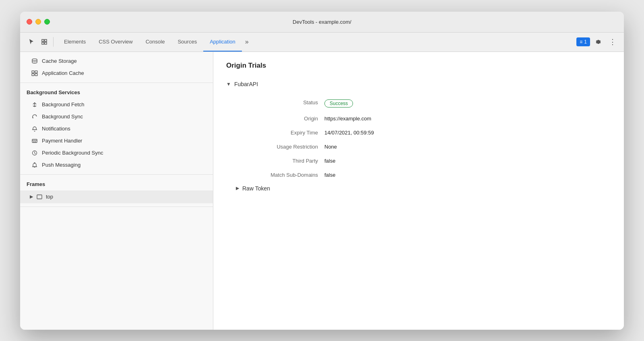  Describe the element at coordinates (468, 103) in the screenshot. I see `status-value: Success` at that location.